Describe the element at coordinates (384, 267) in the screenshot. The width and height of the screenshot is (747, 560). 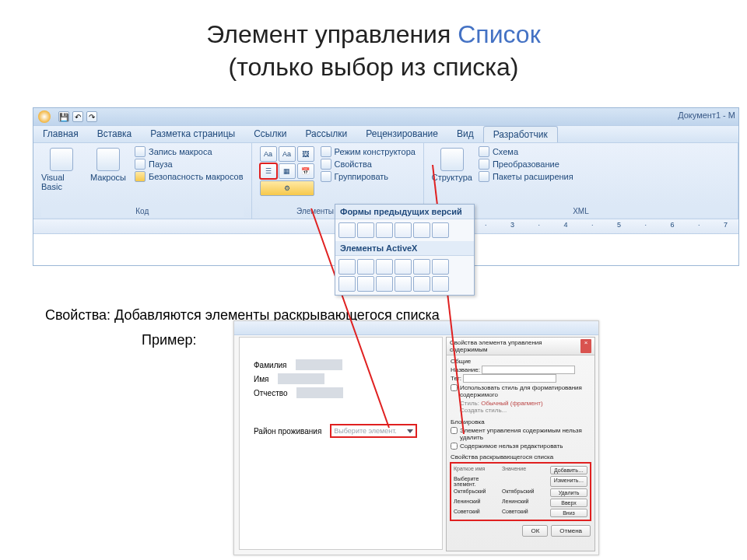
I see `activex-label-icon` at that location.